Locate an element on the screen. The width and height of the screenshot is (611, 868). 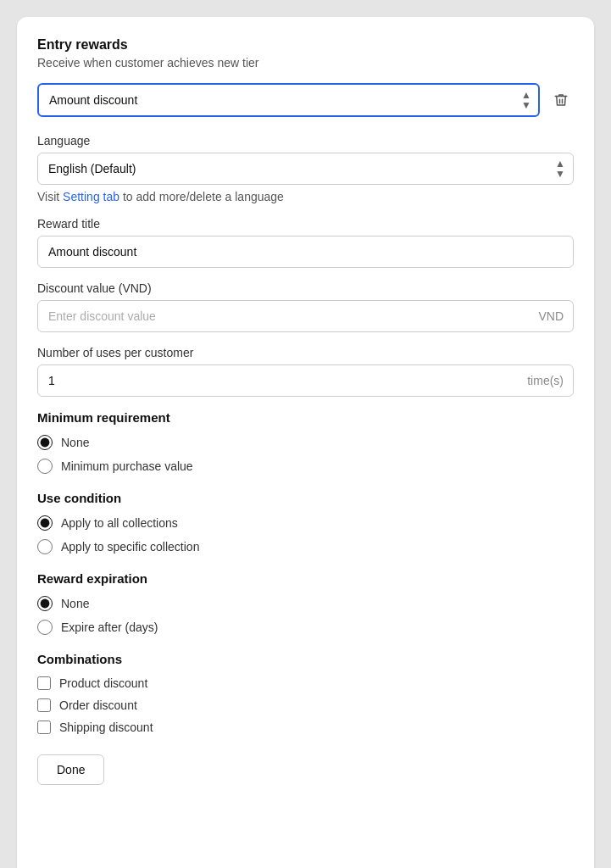
language-select-wrapper: English (Default) Vietnamese ▲▼ is located at coordinates (305, 169).